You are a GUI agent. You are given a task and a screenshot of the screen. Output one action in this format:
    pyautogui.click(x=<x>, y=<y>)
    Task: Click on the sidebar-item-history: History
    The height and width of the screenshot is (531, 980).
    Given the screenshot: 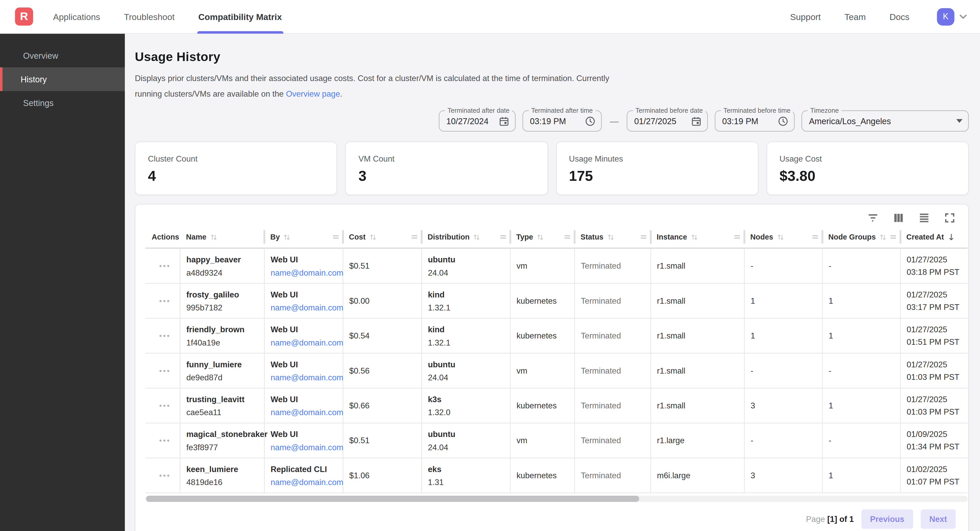 What is the action you would take?
    pyautogui.click(x=62, y=79)
    